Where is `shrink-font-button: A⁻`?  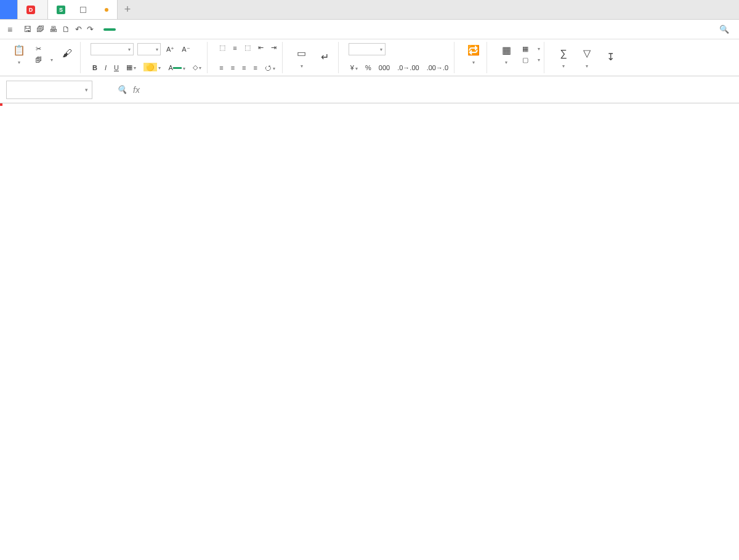 shrink-font-button: A⁻ is located at coordinates (186, 49).